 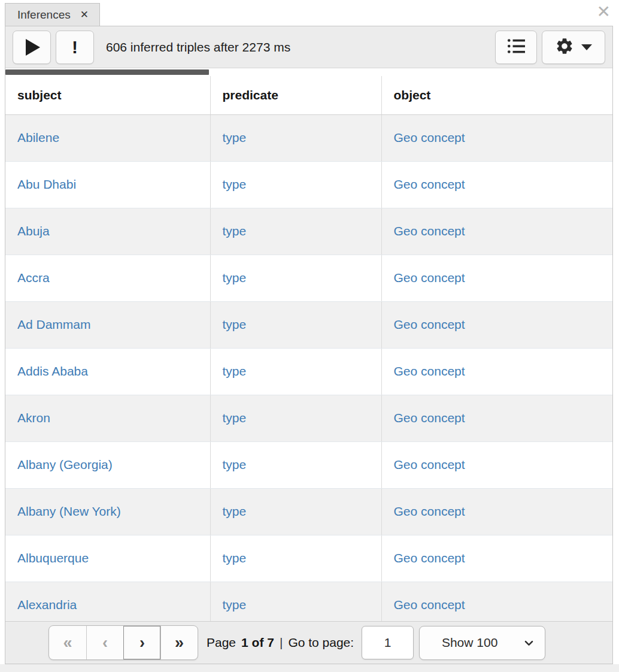 What do you see at coordinates (47, 184) in the screenshot?
I see `subject-link: Abu Dhabi` at bounding box center [47, 184].